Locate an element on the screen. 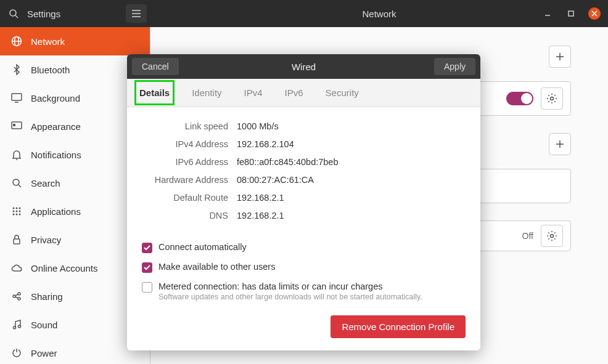 This screenshot has height=364, width=608. dialog-footer: Remove Connection Profile is located at coordinates (303, 326).